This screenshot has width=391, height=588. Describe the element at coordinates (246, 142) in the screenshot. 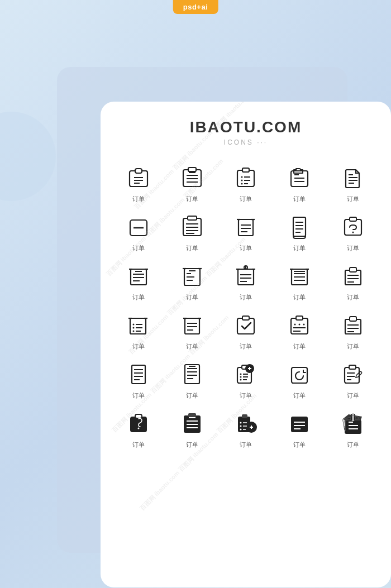

I see `card-subtitle: ICONS ···` at that location.